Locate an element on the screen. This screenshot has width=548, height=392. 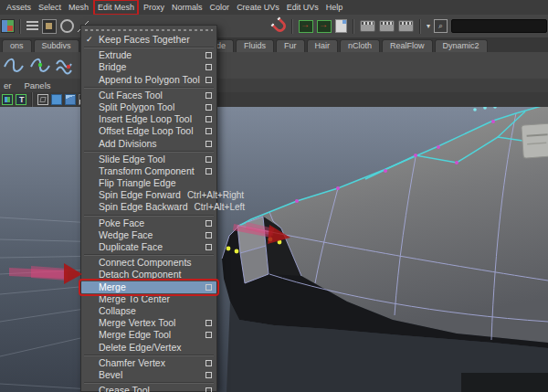
menu-item-split-polygon-tool: Split Polygon Tool is located at coordinates (149, 108).